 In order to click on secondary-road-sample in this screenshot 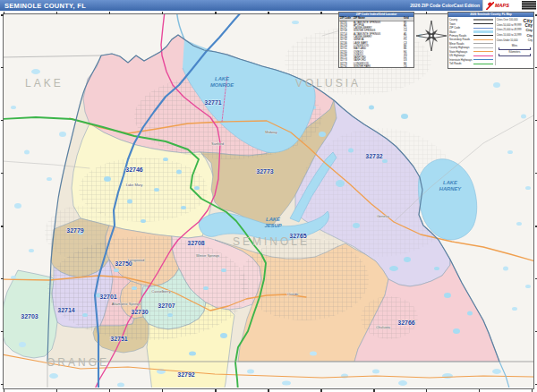, I will do `click(483, 39)`.